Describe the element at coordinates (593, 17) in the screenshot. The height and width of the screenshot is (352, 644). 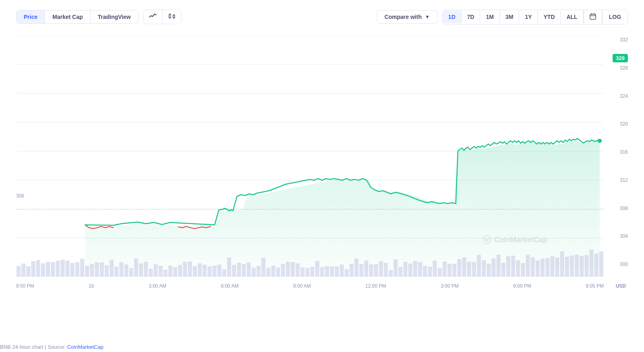
I see `calendar-button` at that location.